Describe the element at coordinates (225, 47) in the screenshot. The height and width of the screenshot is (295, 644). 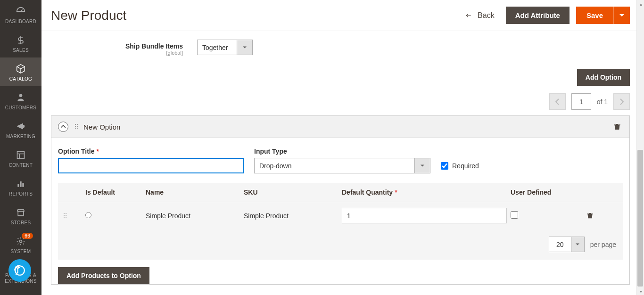
I see `ship-bundle-select: Together` at that location.